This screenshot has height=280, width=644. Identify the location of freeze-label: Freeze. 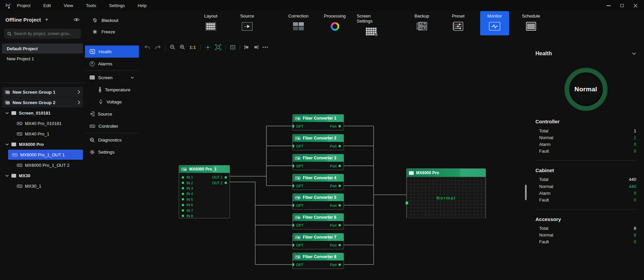
(108, 32).